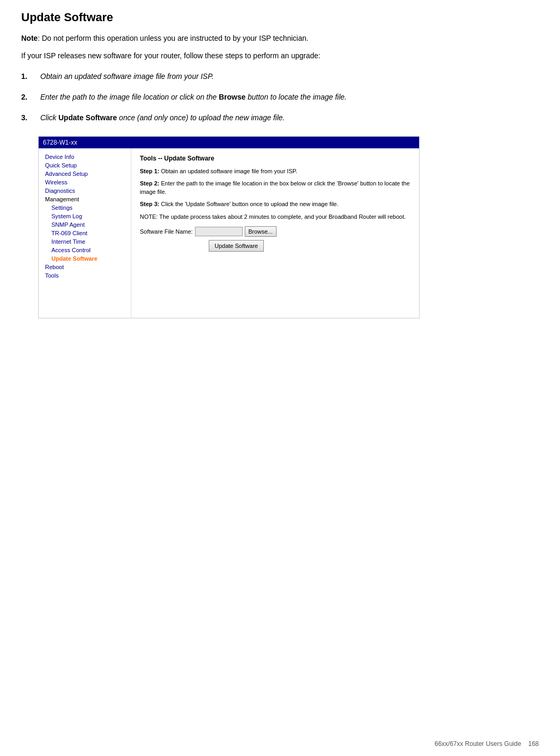 The height and width of the screenshot is (756, 560). Describe the element at coordinates (129, 97) in the screenshot. I see `step-2-prefix: Enter the path to the image file locatio…` at that location.